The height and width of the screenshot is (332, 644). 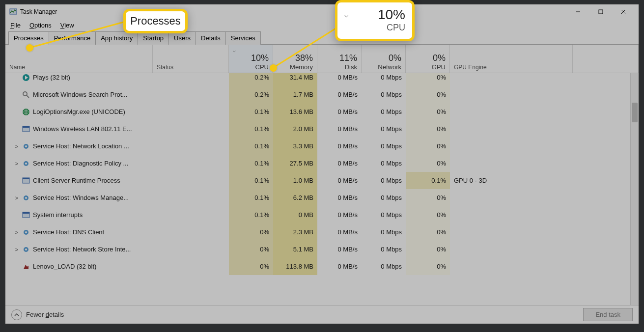 What do you see at coordinates (295, 249) in the screenshot?
I see `memory-cell: 5.1 MB` at bounding box center [295, 249].